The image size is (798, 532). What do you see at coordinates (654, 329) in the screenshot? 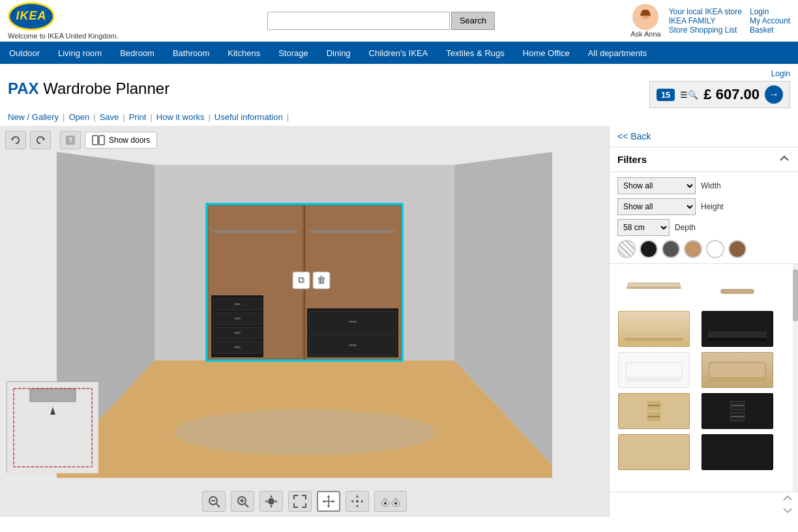
I see `product-item-shelf-light` at bounding box center [654, 329].